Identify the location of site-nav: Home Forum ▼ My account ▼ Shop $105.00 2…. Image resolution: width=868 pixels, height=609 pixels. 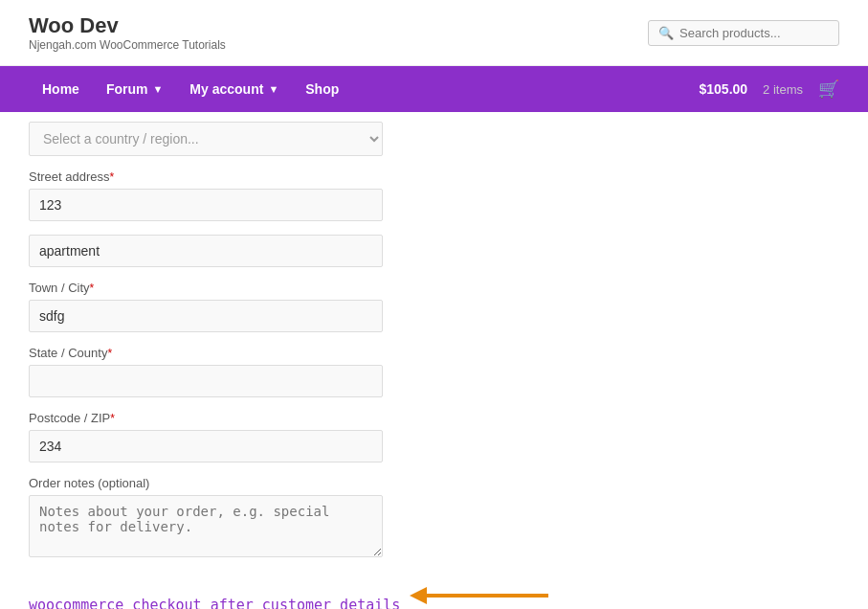
(434, 89).